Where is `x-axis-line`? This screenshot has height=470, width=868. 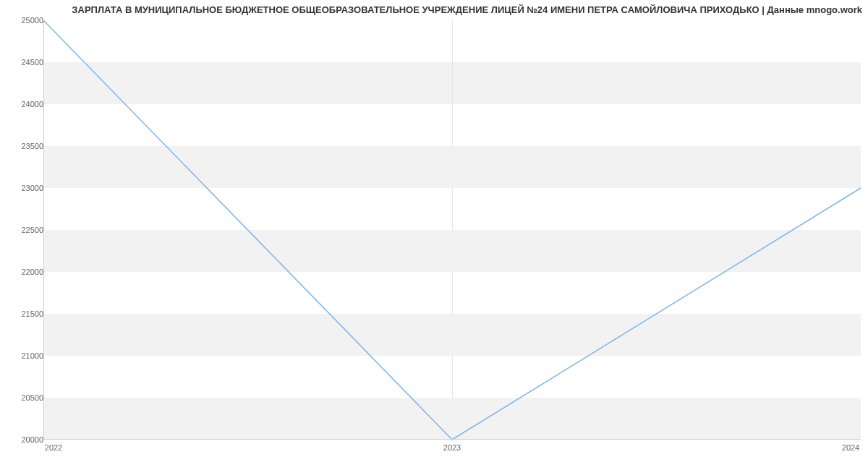
x-axis-line is located at coordinates (452, 440).